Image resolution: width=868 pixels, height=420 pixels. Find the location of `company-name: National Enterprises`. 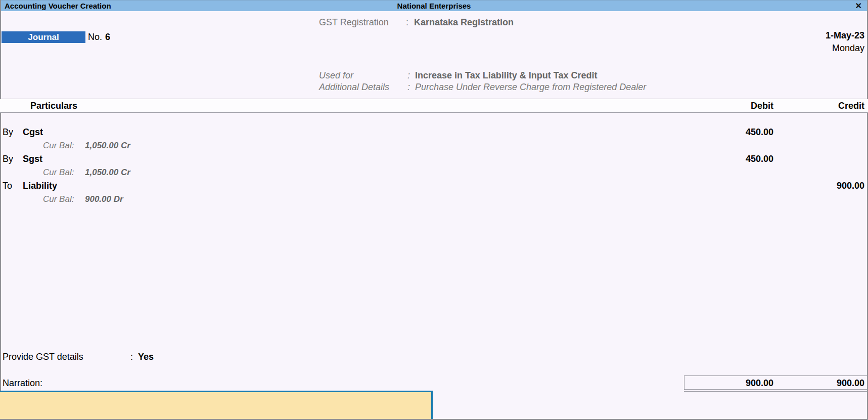

company-name: National Enterprises is located at coordinates (434, 6).